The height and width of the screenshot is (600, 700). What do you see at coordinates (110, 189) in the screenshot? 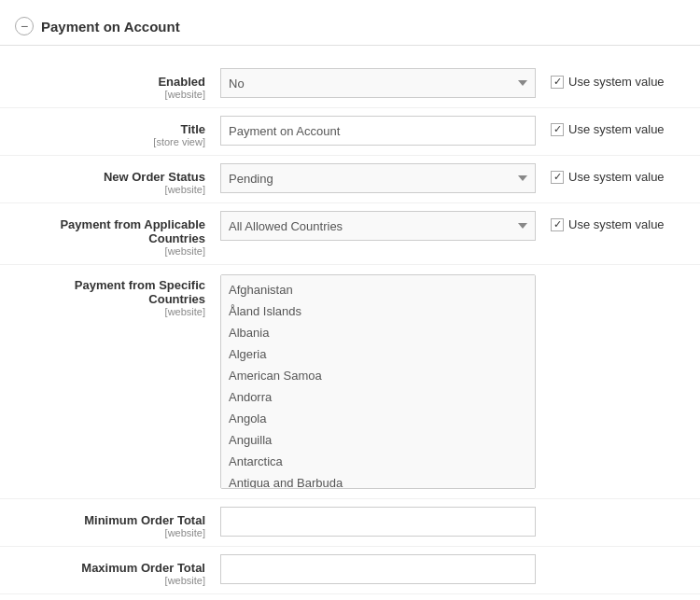
I see `new-order-status-scope: [website]` at bounding box center [110, 189].